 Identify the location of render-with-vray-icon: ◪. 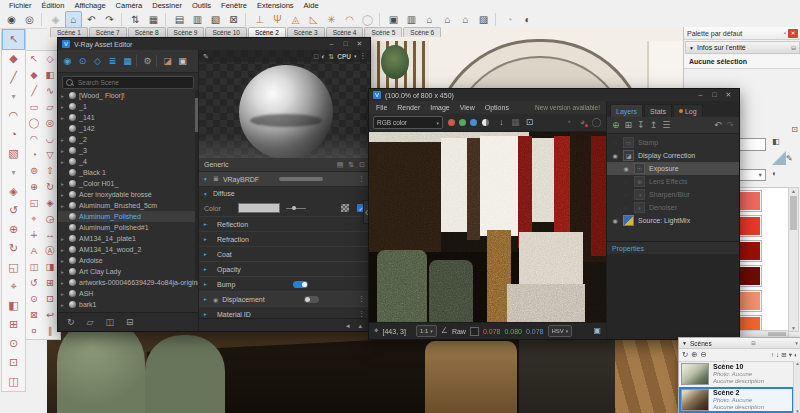
(168, 61).